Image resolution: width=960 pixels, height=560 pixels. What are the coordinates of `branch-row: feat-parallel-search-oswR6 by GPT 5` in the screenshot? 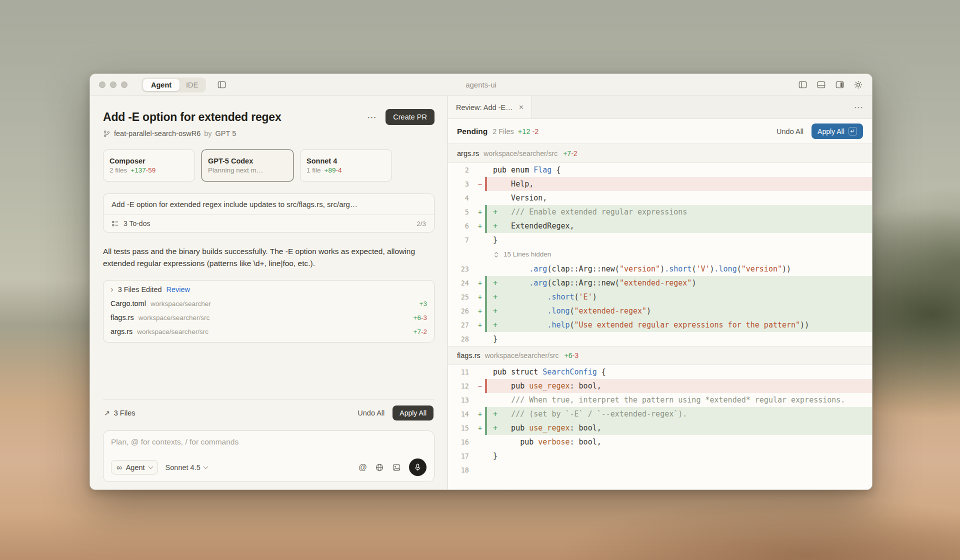 It's located at (269, 134).